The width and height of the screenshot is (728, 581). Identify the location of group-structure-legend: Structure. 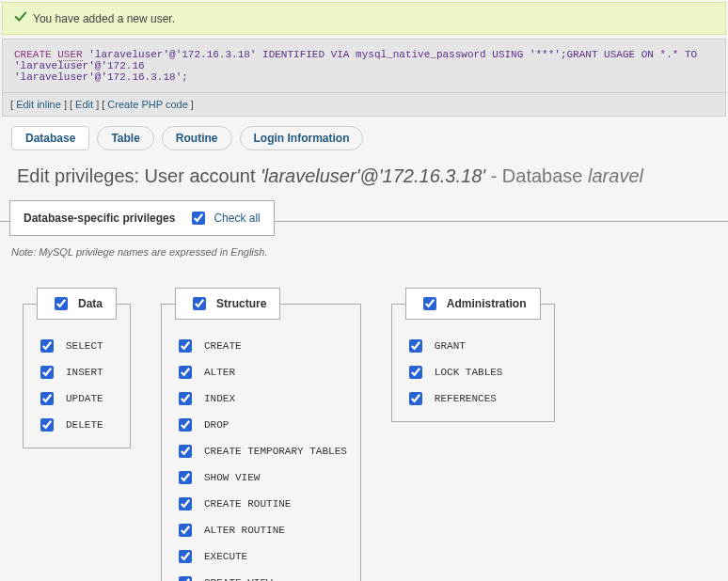
(228, 304).